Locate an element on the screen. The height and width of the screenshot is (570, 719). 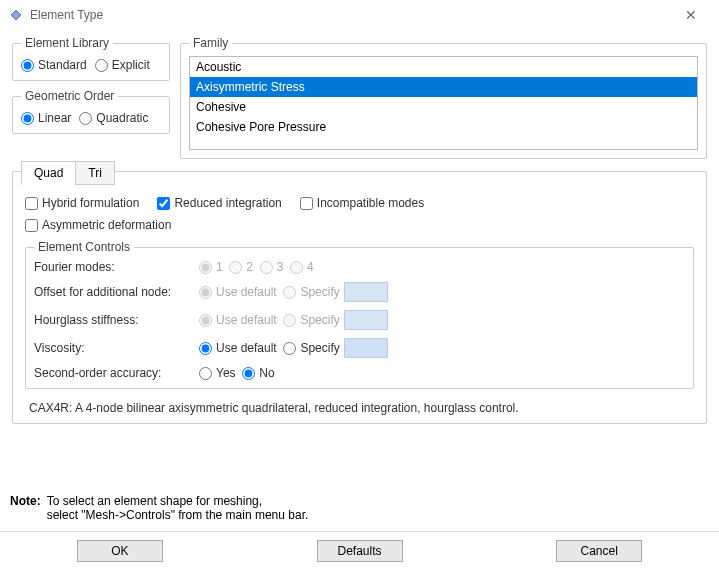
family-legend: Family is located at coordinates (210, 43).